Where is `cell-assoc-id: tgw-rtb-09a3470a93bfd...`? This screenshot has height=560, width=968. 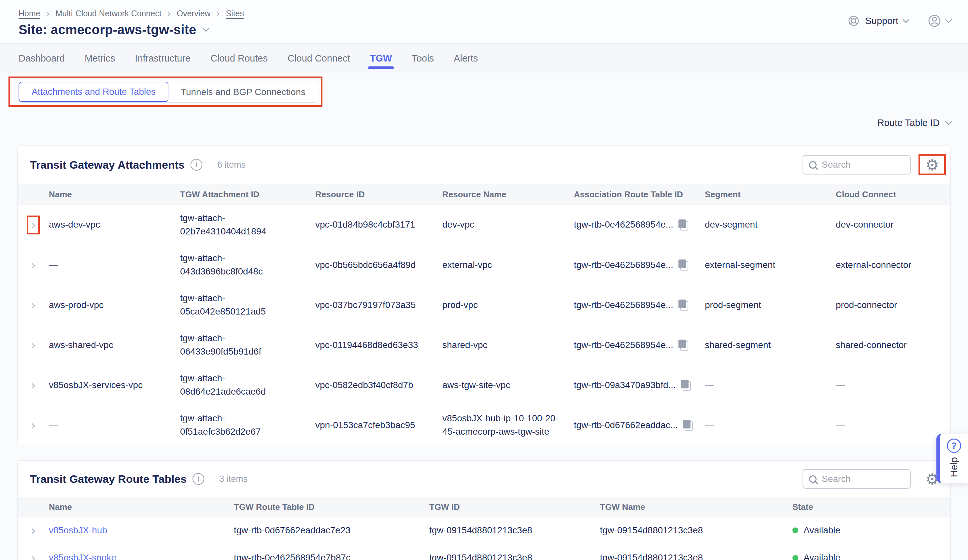 cell-assoc-id: tgw-rtb-09a3470a93bfd... is located at coordinates (625, 386).